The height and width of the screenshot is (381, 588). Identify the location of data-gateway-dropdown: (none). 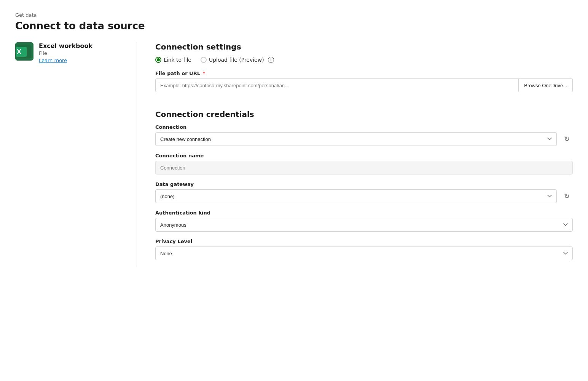
(356, 196).